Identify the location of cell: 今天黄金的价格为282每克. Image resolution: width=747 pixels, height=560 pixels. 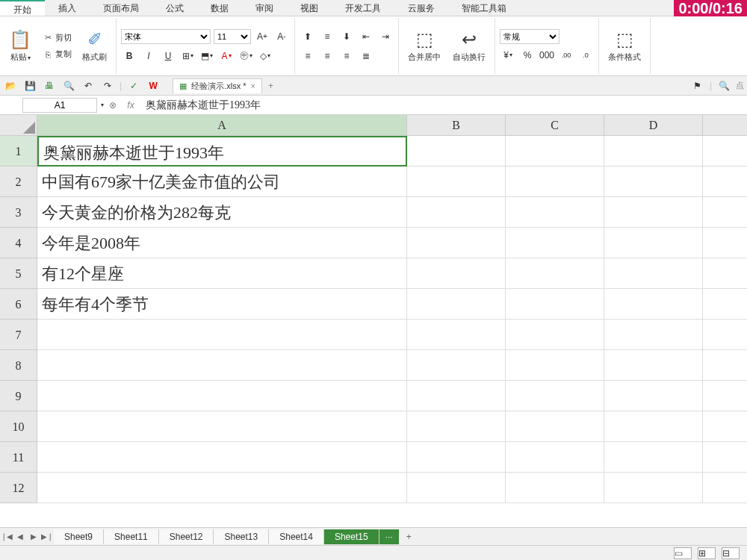
(223, 212).